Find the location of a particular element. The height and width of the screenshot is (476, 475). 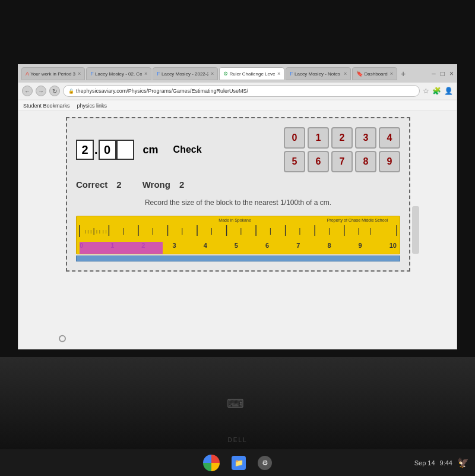

profile-icon: 👤 is located at coordinates (449, 91).